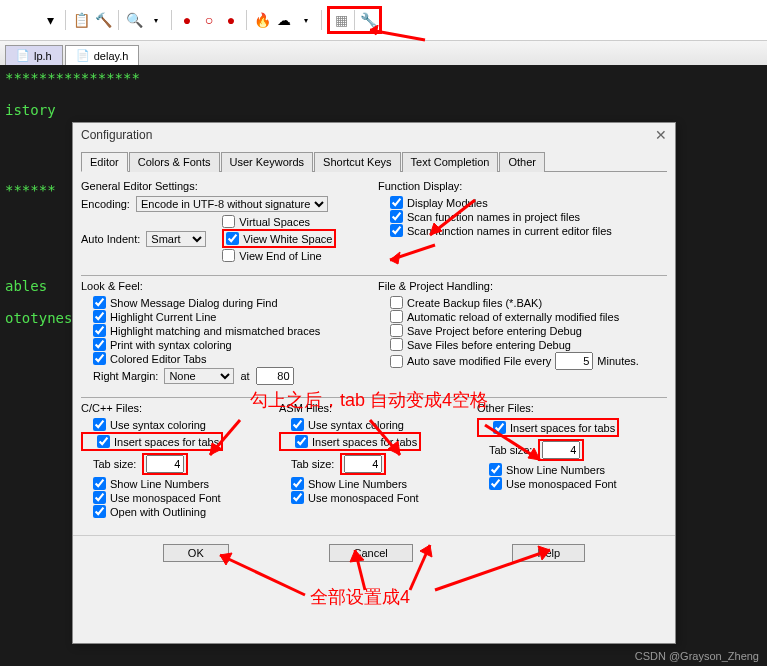 The height and width of the screenshot is (666, 767). What do you see at coordinates (396, 216) in the screenshot?
I see `scan-project-checkbox` at bounding box center [396, 216].